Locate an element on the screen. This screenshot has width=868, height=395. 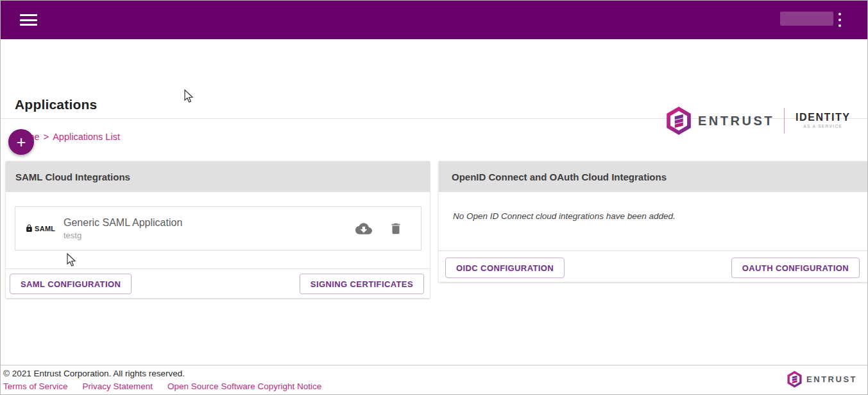
page-title: Applications is located at coordinates (56, 105).